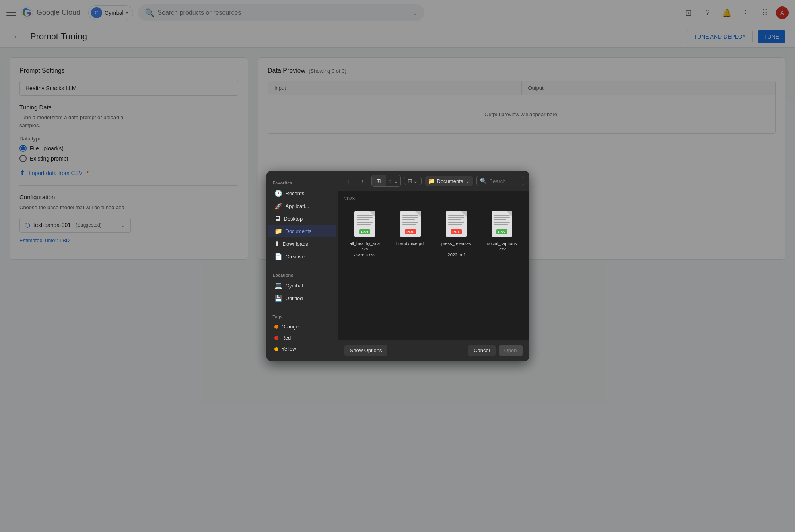  I want to click on sidebar-applications-label: Applicati..., so click(297, 206).